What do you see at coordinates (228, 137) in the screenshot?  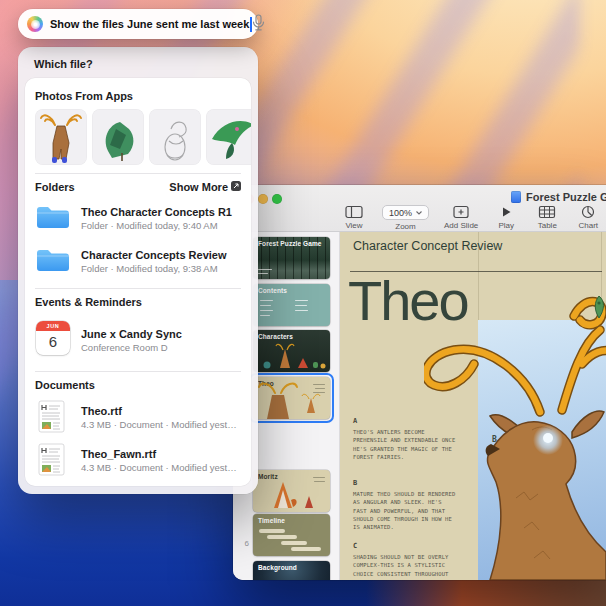 I see `photo-result-winged-creature` at bounding box center [228, 137].